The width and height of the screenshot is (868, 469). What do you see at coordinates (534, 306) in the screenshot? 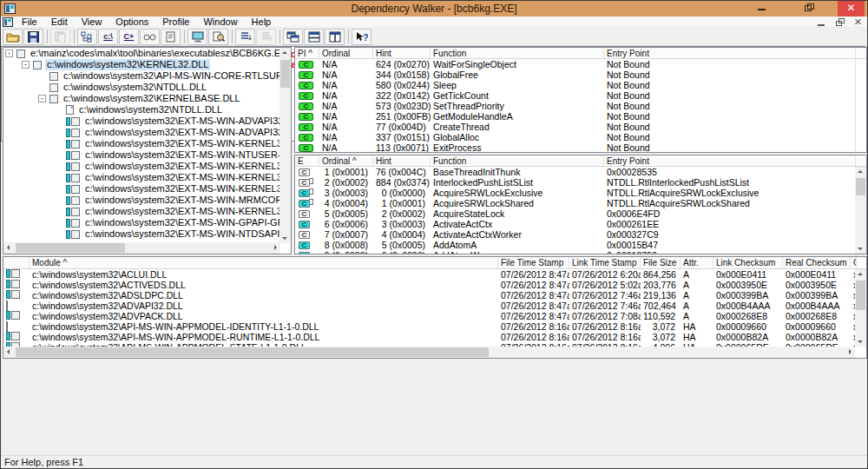
I see `module-cell-file_time: 07/26/2012 8:47a` at bounding box center [534, 306].